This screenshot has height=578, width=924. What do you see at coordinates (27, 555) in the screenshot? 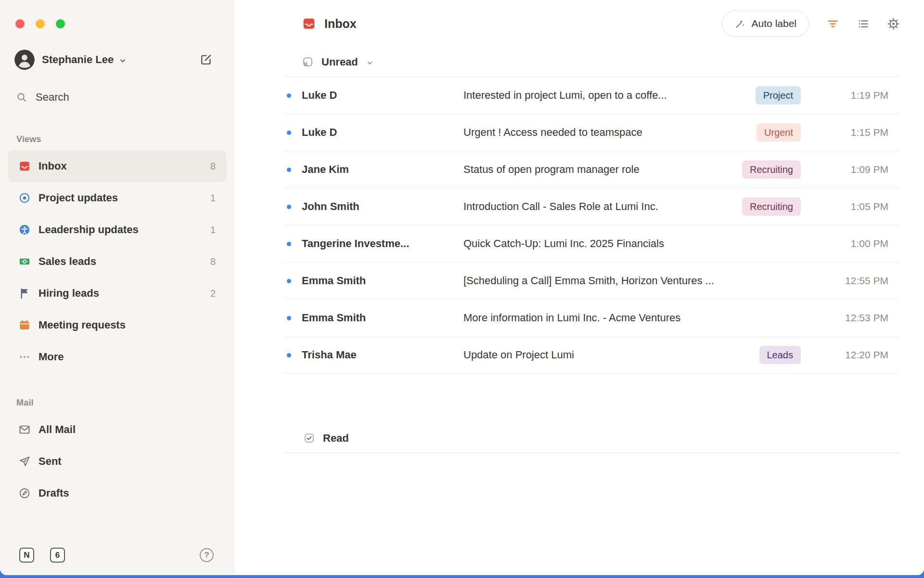
I see `notion-app-icon: N` at bounding box center [27, 555].